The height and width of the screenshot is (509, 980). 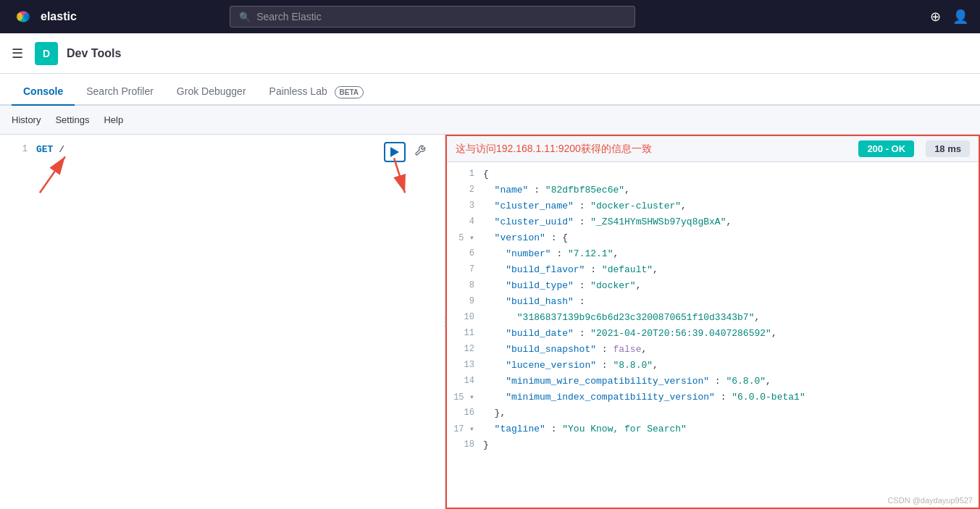 I want to click on status-area: 200 - OK 18 ms, so click(x=914, y=149).